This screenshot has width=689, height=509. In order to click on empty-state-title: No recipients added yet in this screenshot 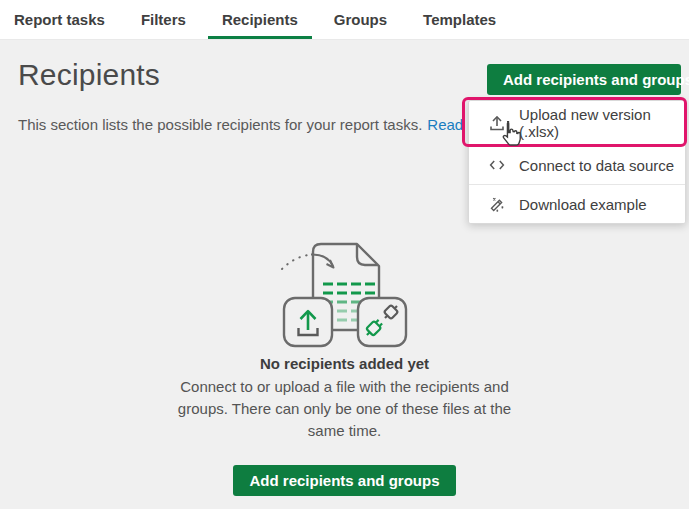, I will do `click(344, 364)`.